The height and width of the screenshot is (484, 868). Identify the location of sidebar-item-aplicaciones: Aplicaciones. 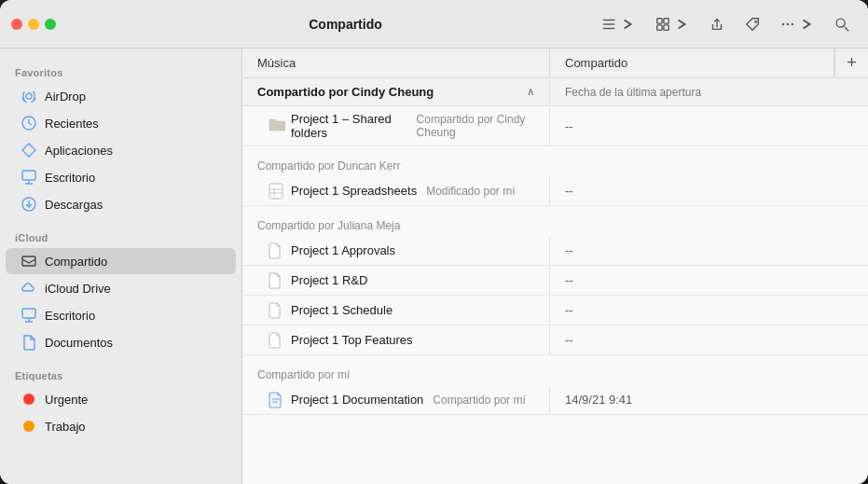
(121, 150).